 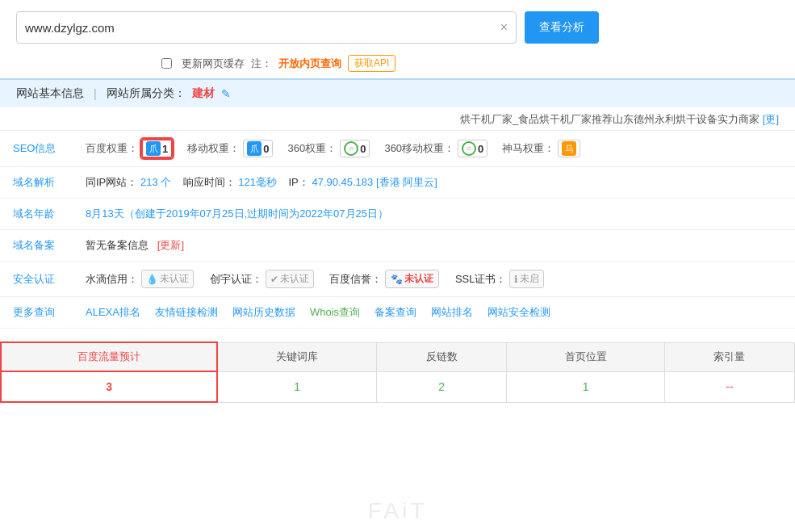 I want to click on chuangyu-label: 创宇认证：, so click(x=236, y=279).